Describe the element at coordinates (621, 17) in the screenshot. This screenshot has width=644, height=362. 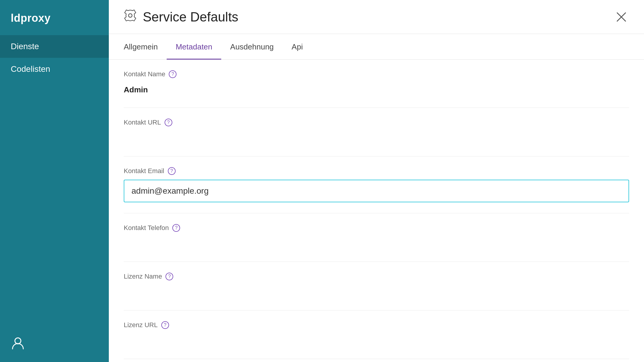
I see `close-button` at that location.